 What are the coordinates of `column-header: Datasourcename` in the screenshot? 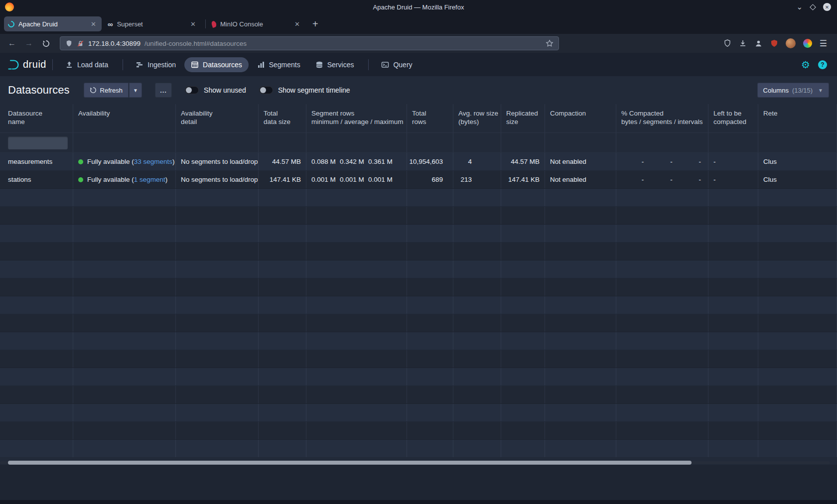 It's located at (37, 119).